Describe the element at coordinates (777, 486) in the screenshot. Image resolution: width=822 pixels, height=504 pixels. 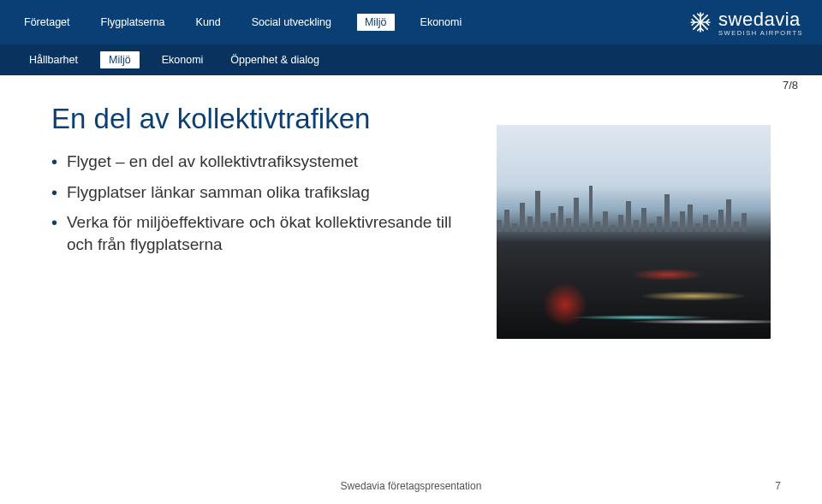
I see `footer-page-number: 7` at that location.